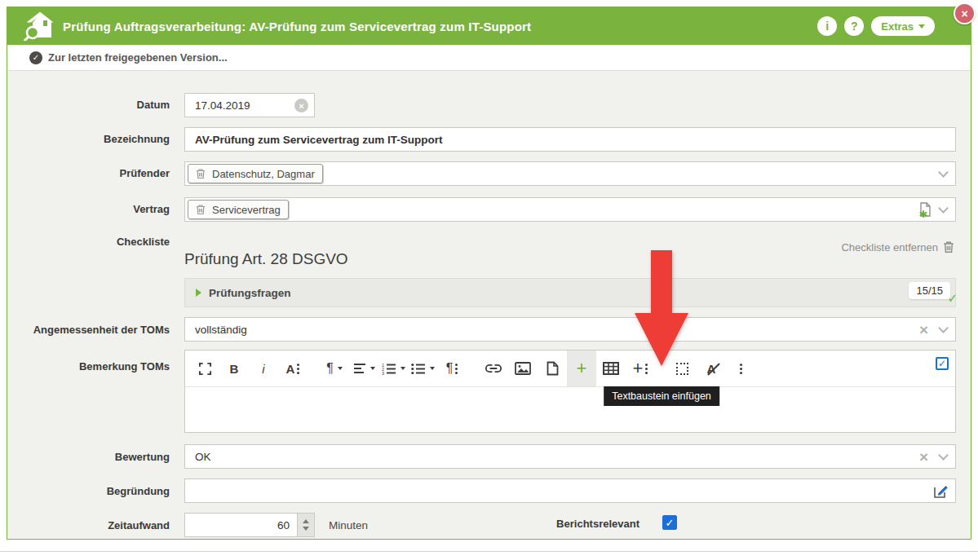 This screenshot has height=560, width=978. What do you see at coordinates (393, 368) in the screenshot?
I see `ordered-list-button: 123` at bounding box center [393, 368].